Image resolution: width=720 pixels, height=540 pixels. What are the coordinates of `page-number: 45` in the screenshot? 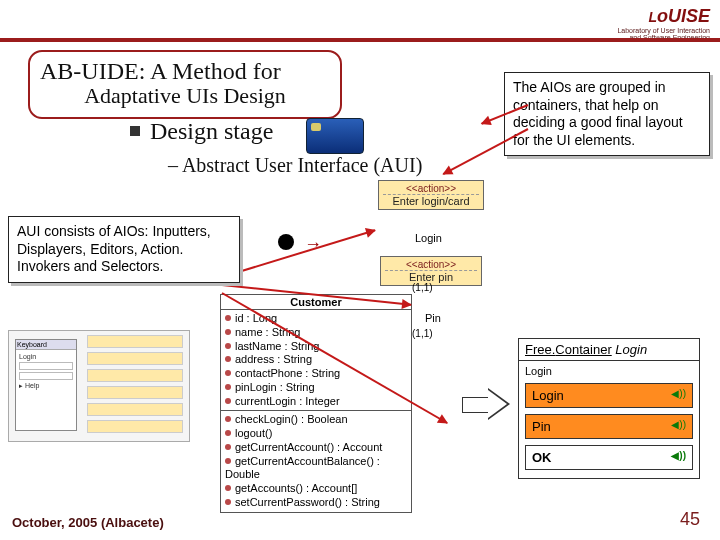 It's located at (690, 520).